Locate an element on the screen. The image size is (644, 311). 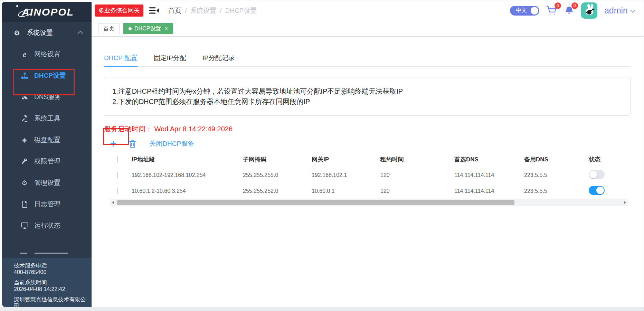
cell-subnet-mask: 255.255.255.0 is located at coordinates (277, 175).